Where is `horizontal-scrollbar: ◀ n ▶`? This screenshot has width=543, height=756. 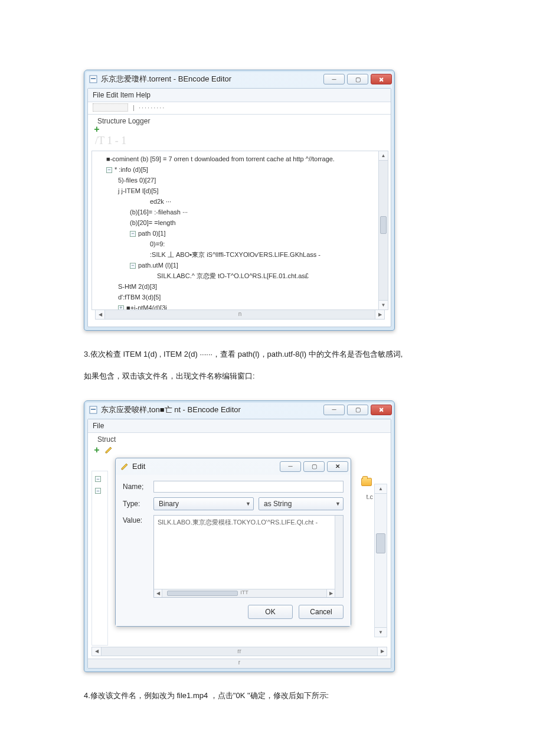 horizontal-scrollbar: ◀ n ▶ is located at coordinates (240, 315).